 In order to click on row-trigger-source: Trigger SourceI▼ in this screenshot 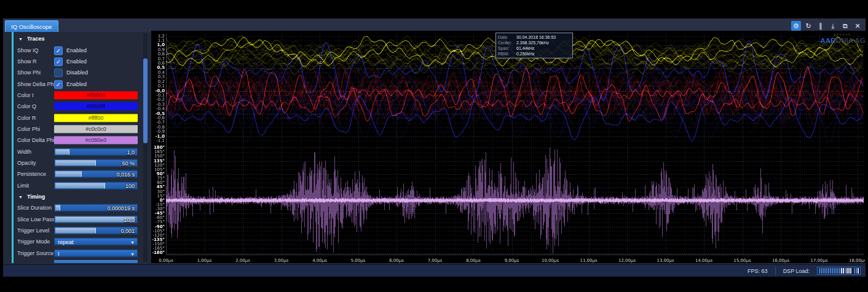, I will do `click(78, 253)`.